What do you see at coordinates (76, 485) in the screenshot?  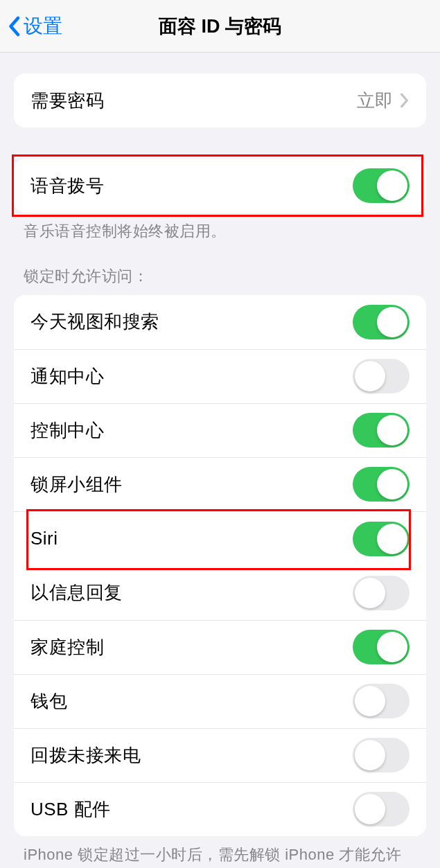 I see `row-label: 锁屏小组件` at bounding box center [76, 485].